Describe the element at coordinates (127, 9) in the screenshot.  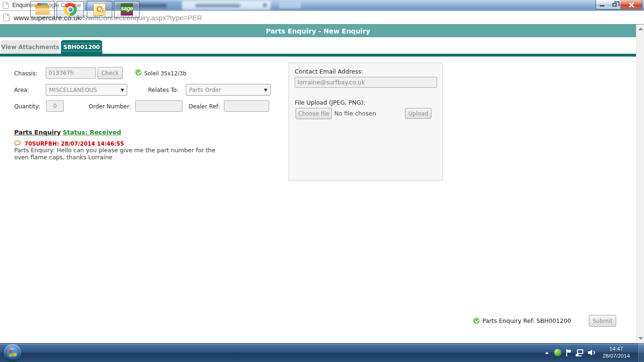
I see `sage-icon: sage` at that location.